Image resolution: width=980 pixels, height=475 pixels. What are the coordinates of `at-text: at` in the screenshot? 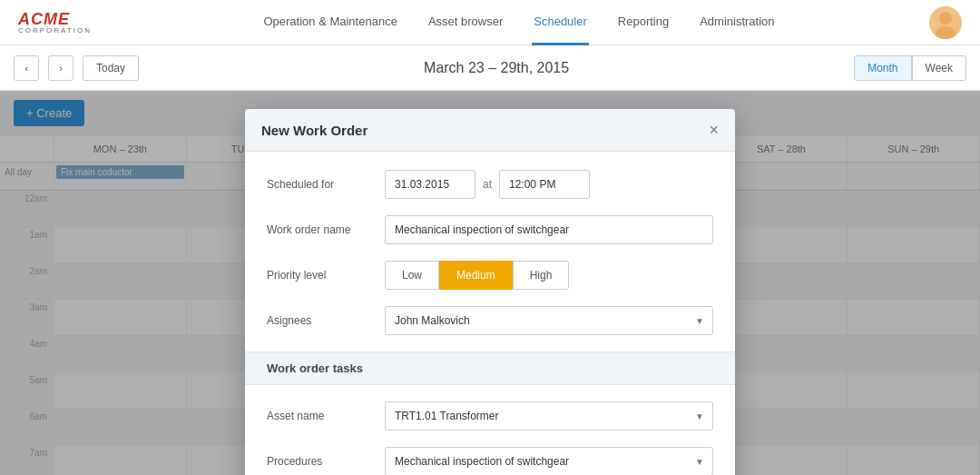 It's located at (487, 184).